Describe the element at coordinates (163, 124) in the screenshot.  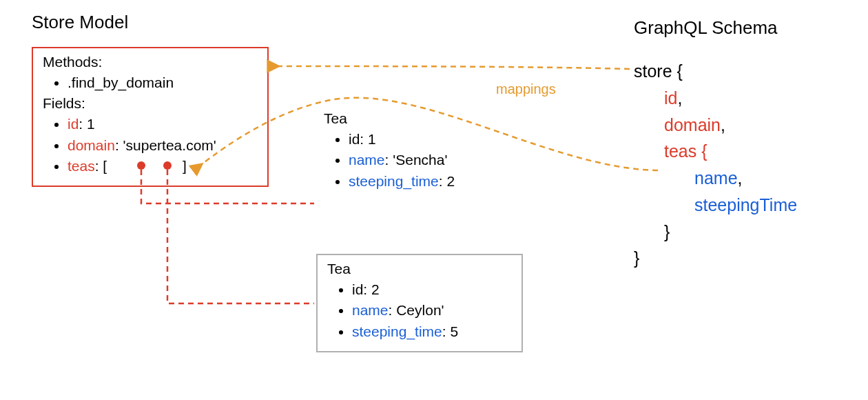
I see `field-id: id: 1` at that location.